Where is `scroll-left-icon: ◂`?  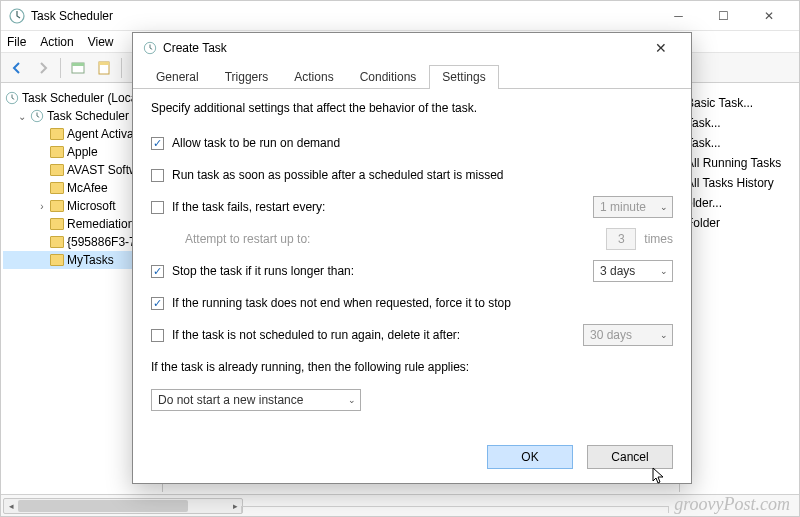
scroll-left-icon: ◂ is located at coordinates (11, 506).